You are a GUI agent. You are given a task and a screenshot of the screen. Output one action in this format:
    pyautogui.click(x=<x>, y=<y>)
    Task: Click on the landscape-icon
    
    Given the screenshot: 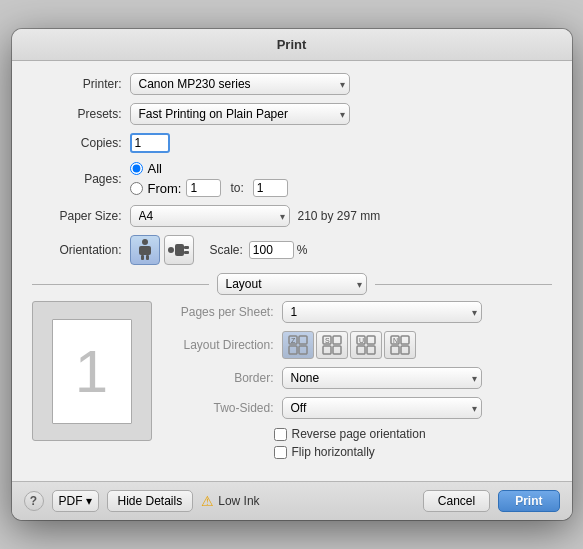 What is the action you would take?
    pyautogui.click(x=179, y=250)
    